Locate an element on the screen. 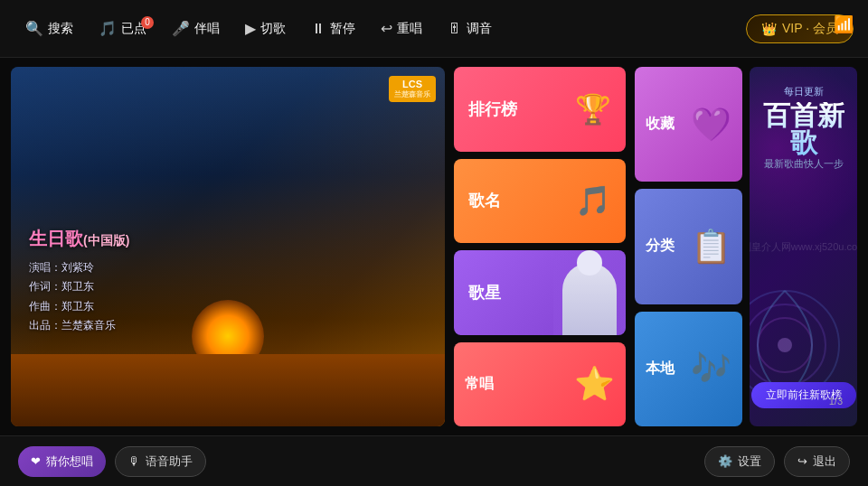 The image size is (868, 486). duet-label: 伴唱 is located at coordinates (207, 29).